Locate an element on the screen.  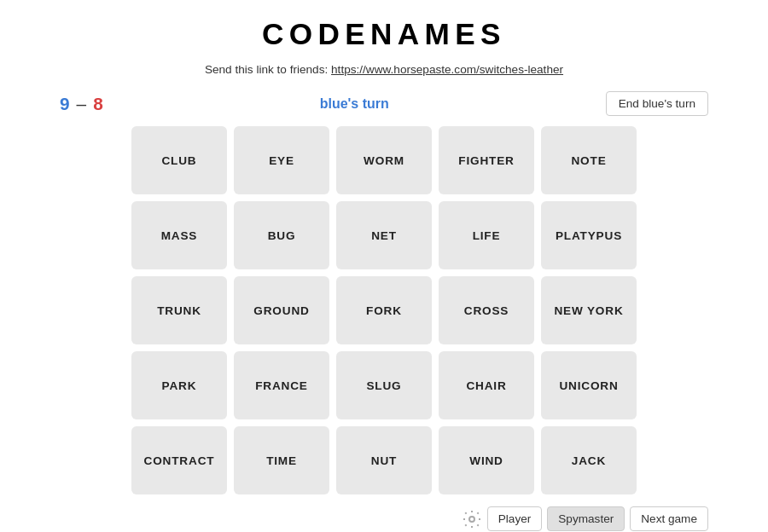
card-13: CROSS is located at coordinates (486, 310).